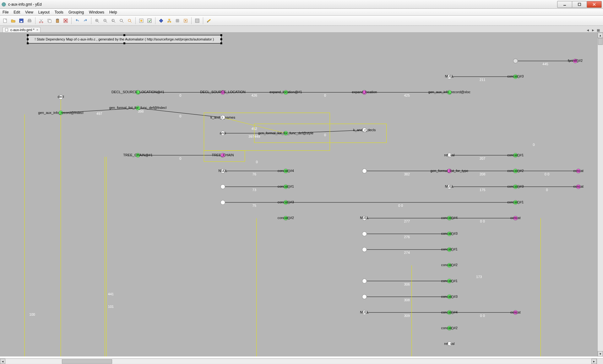  I want to click on group-icon, so click(197, 21).